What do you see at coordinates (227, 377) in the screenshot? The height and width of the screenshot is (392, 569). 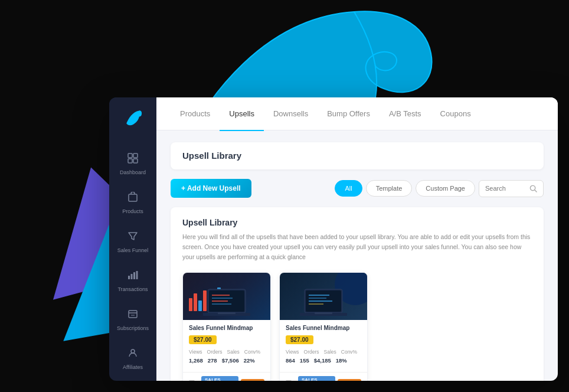 I see `card-footer-1: 3 SALES FUNNEL OTHER` at bounding box center [227, 377].